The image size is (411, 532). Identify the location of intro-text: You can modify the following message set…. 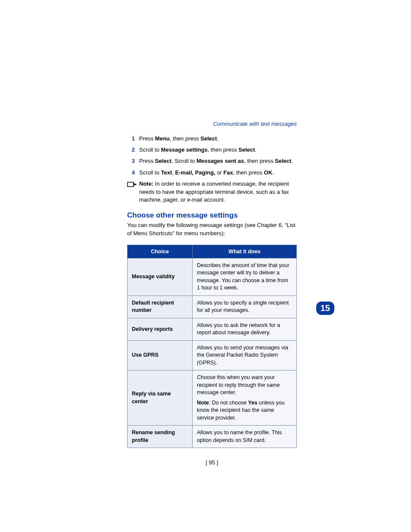
(212, 230).